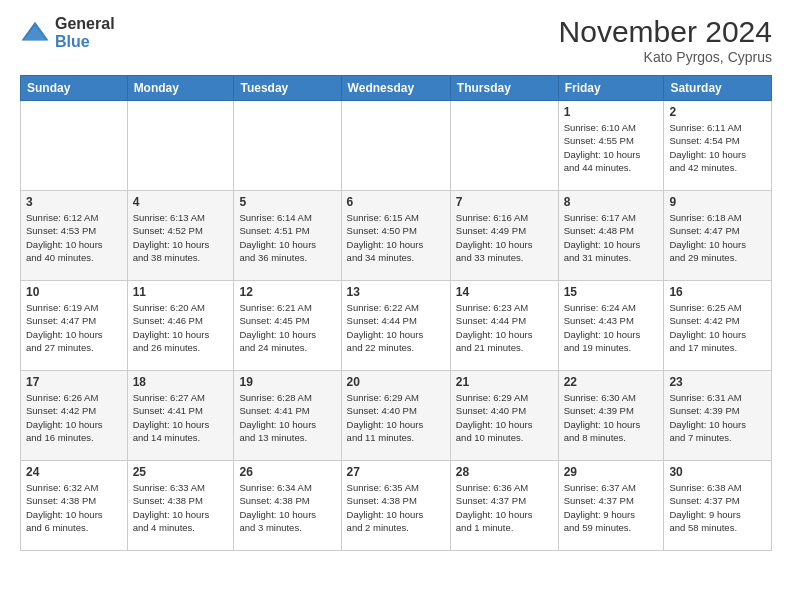  What do you see at coordinates (612, 148) in the screenshot?
I see `day-info: Sunrise: 6:10 AM Sunset: 4:55 PM Dayligh…` at bounding box center [612, 148].